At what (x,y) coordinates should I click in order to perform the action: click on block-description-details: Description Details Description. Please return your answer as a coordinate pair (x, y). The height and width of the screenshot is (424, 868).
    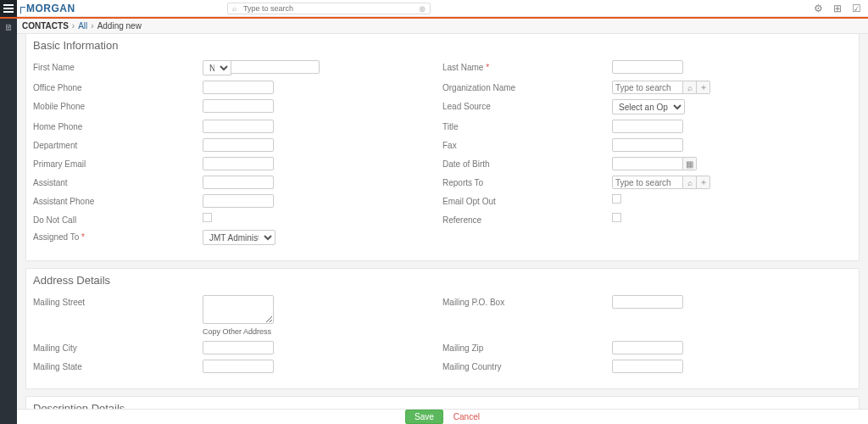
    Looking at the image, I should click on (442, 402).